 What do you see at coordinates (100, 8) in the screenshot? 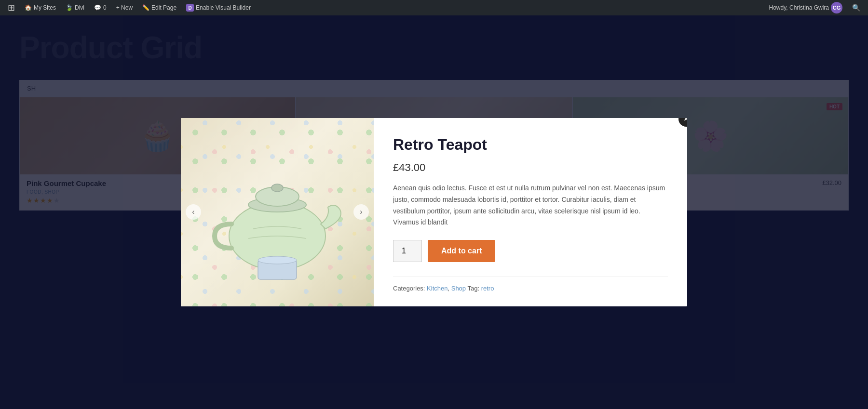
I see `comments-item: 💬 0` at bounding box center [100, 8].